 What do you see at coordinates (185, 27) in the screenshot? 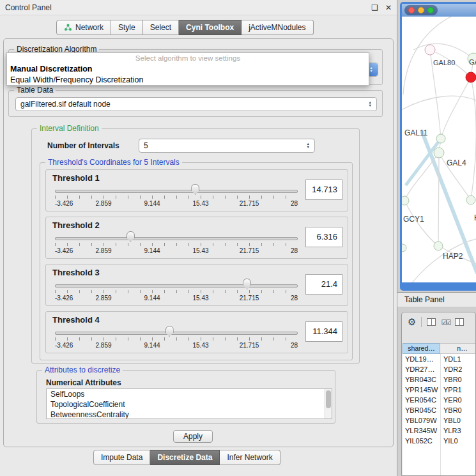
I see `top-tab-bar: Network Style Select Cyni Toolbox jActiv…` at bounding box center [185, 27].